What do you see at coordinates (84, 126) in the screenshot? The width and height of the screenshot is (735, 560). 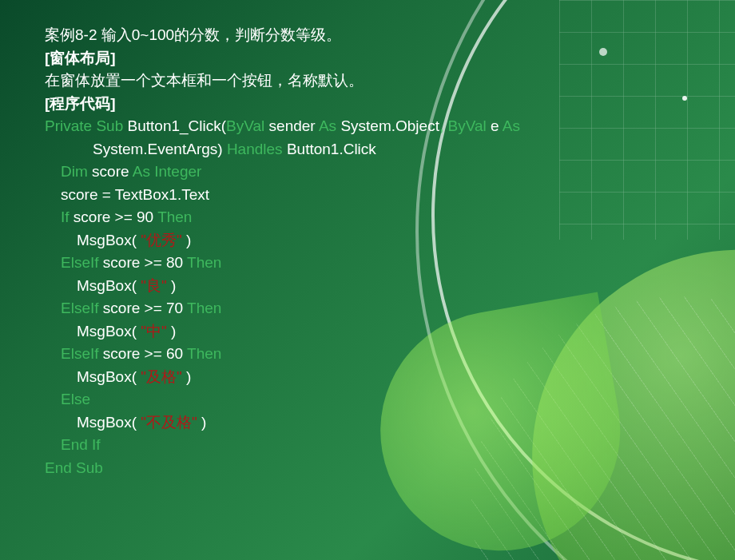 I see `keyword: Private Sub` at bounding box center [84, 126].